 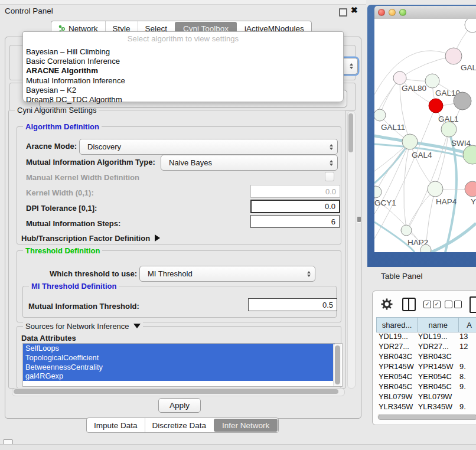 I want to click on table-row: YBL079WYBL079W, so click(x=426, y=397).